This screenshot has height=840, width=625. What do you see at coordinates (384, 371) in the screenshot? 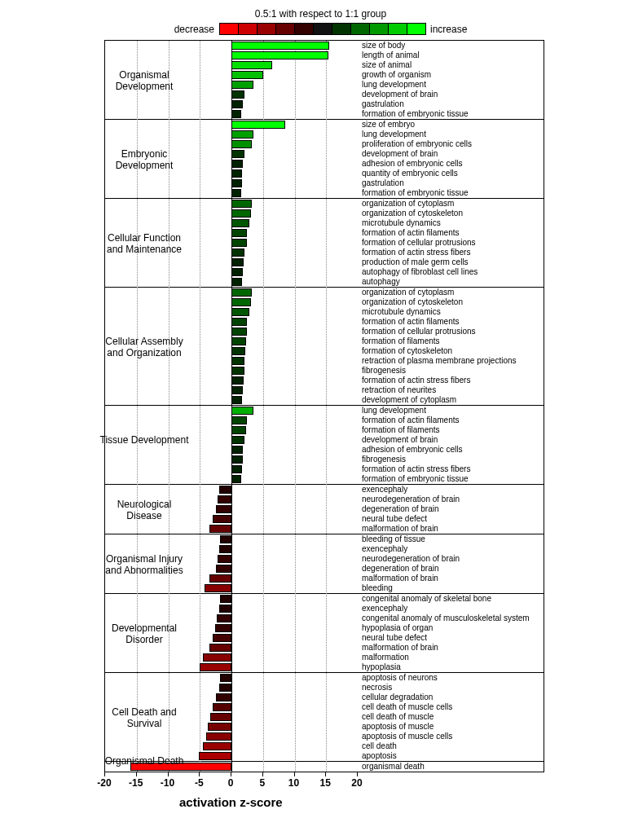
I see `bar-label: fibrogenesis` at bounding box center [384, 371].